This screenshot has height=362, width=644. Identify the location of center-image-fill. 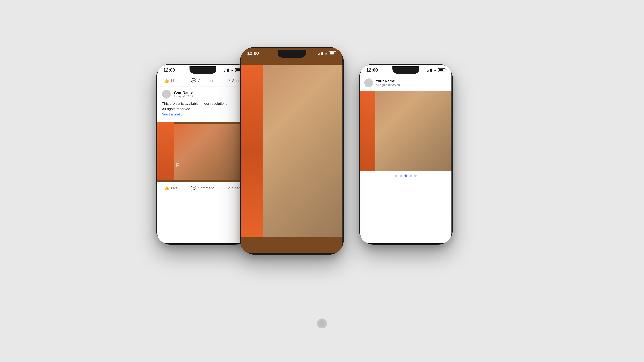
(292, 151).